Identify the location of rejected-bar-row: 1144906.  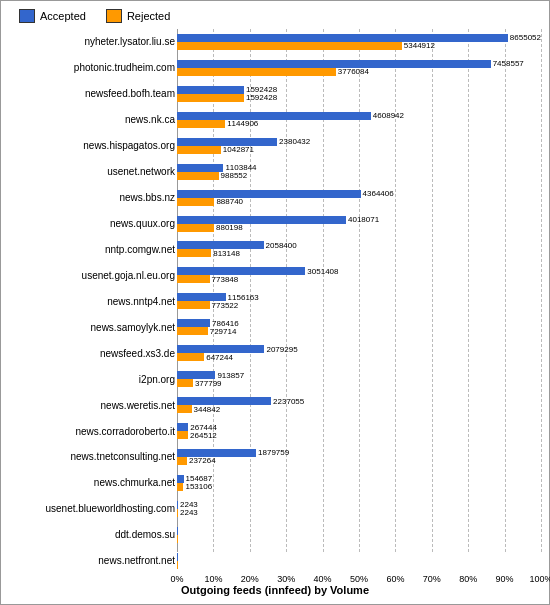
(359, 124).